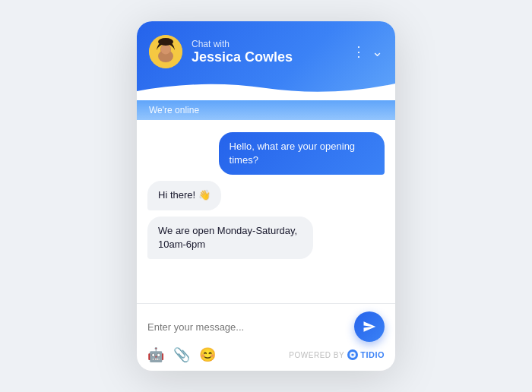 The height and width of the screenshot is (392, 532). Describe the element at coordinates (266, 337) in the screenshot. I see `chat-input-area: 🤖 📎 😊 POWERED BY TIDIO` at that location.